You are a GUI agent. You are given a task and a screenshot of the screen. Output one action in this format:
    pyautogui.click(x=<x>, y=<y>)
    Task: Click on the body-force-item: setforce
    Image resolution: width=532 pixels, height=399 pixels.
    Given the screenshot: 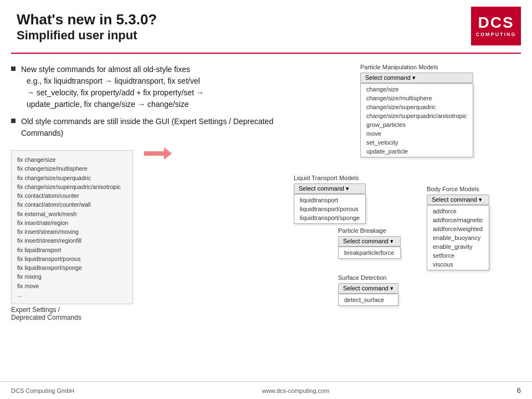 What is the action you would take?
    pyautogui.click(x=458, y=255)
    